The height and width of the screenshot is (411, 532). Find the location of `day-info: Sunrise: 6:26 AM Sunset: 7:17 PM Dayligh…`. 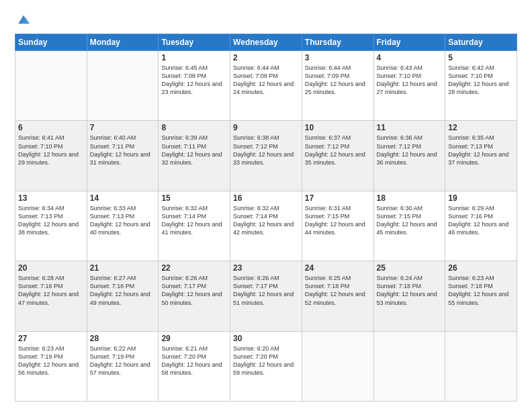

day-info: Sunrise: 6:26 AM Sunset: 7:17 PM Dayligh… is located at coordinates (266, 290).